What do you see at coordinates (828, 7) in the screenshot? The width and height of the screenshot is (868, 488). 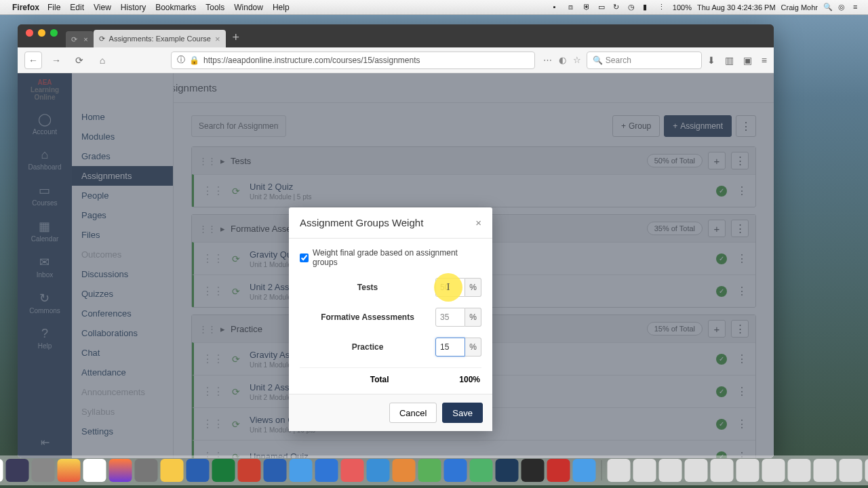 I see `spotlight-icon: 🔍` at bounding box center [828, 7].